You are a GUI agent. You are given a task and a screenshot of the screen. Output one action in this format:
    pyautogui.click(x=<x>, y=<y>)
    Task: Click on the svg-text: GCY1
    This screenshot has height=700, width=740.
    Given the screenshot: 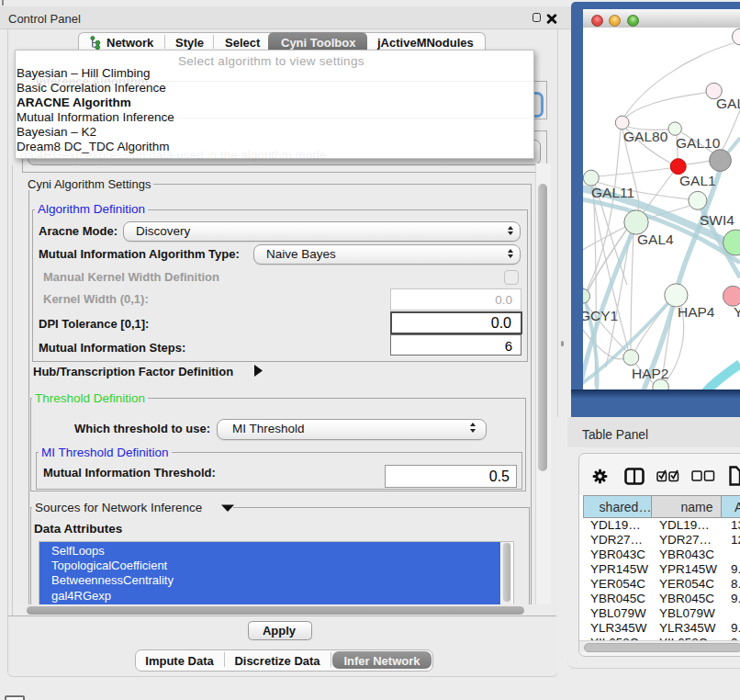 What is the action you would take?
    pyautogui.click(x=600, y=316)
    